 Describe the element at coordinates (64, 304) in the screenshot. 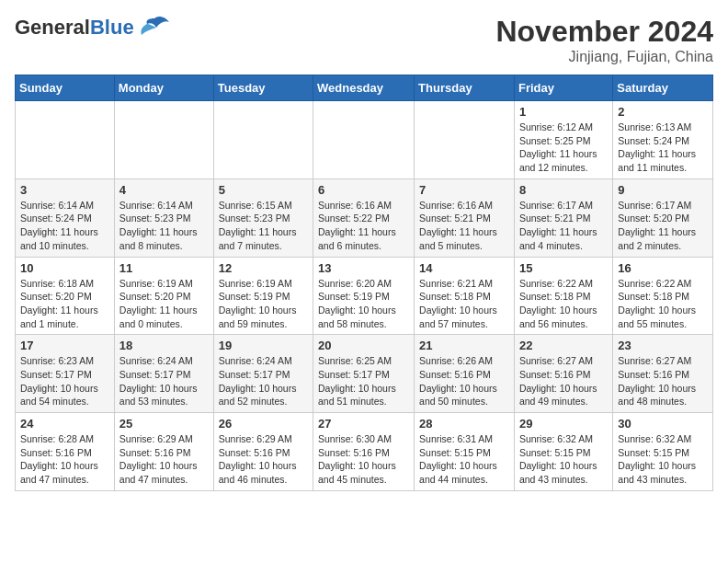

I see `day-info: Sunrise: 6:18 AM Sunset: 5:20 PM Dayligh…` at that location.